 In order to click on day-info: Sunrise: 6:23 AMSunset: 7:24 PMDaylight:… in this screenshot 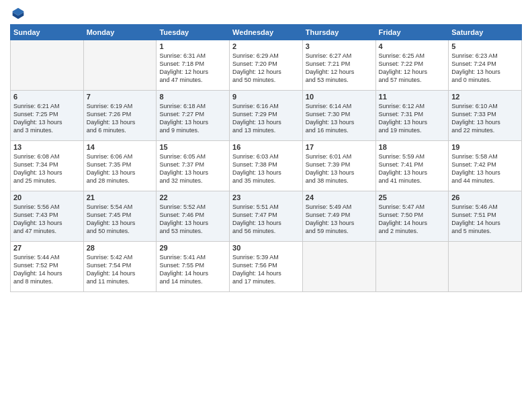, I will do `click(485, 68)`.